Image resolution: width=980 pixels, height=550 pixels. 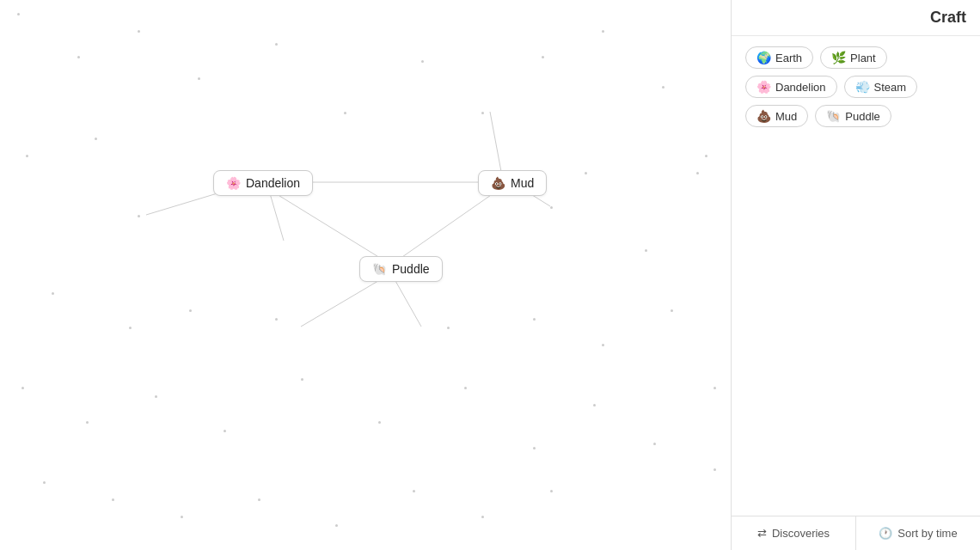 I want to click on discovery-row: 💩Mud🐚Puddle, so click(x=856, y=116).